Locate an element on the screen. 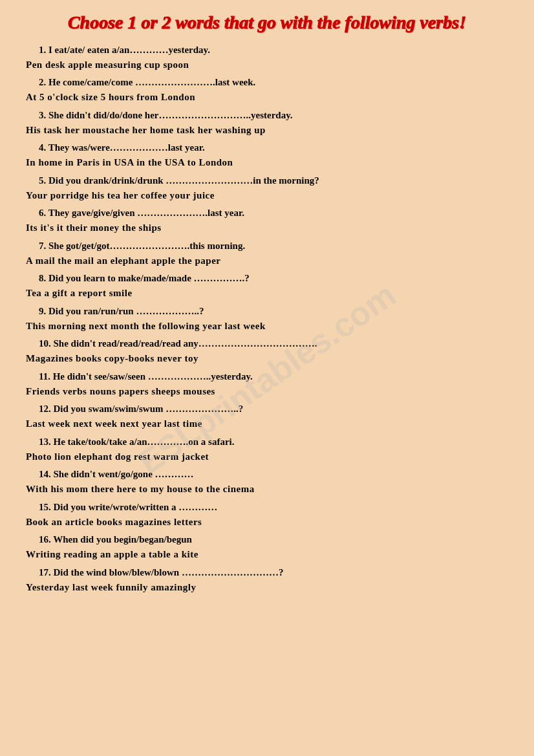 The image size is (534, 756). question-3: 3. She didn't did/do/done her………………………..… is located at coordinates (277, 115).